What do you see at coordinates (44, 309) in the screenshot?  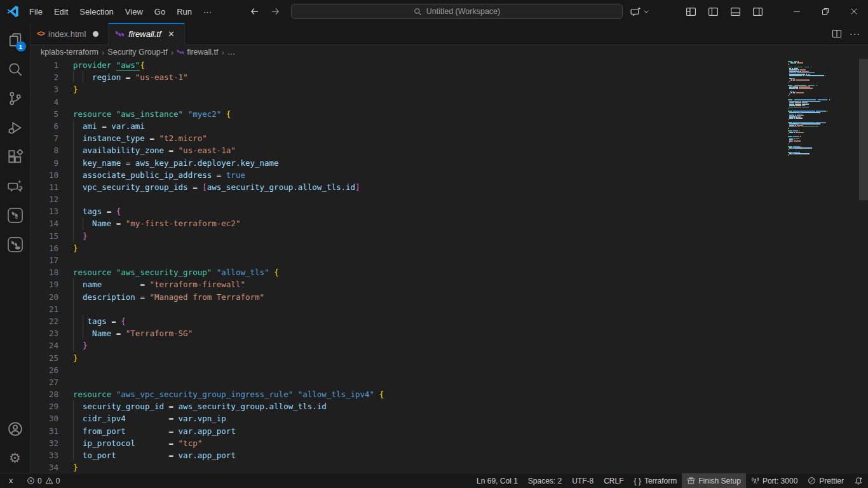 I see `line-number: 21` at bounding box center [44, 309].